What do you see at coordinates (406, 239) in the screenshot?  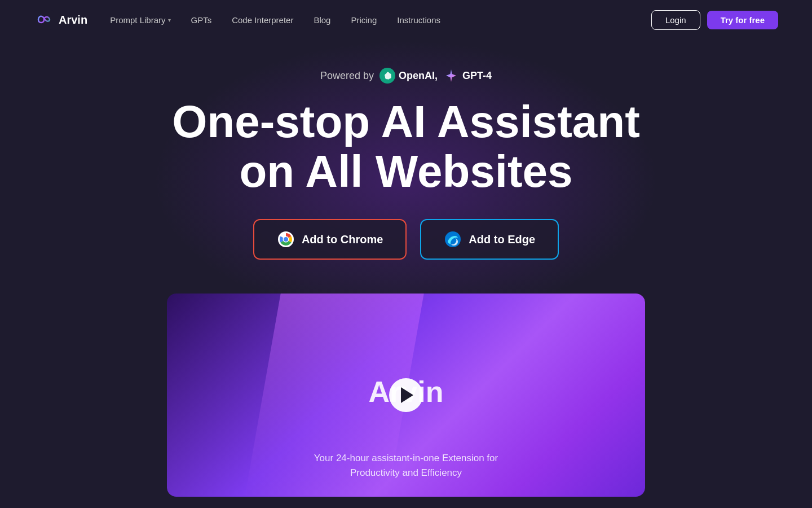 I see `hero-buttons: Add to Chrome Add to Edge` at bounding box center [406, 239].